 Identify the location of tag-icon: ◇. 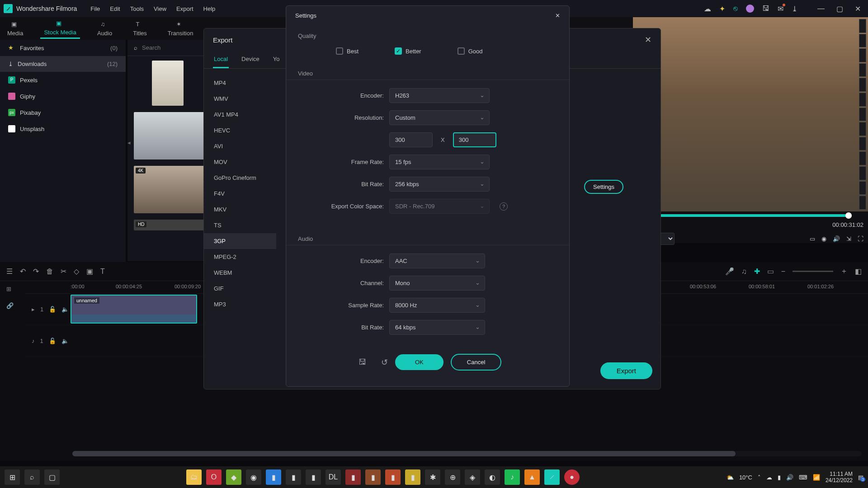
(76, 271).